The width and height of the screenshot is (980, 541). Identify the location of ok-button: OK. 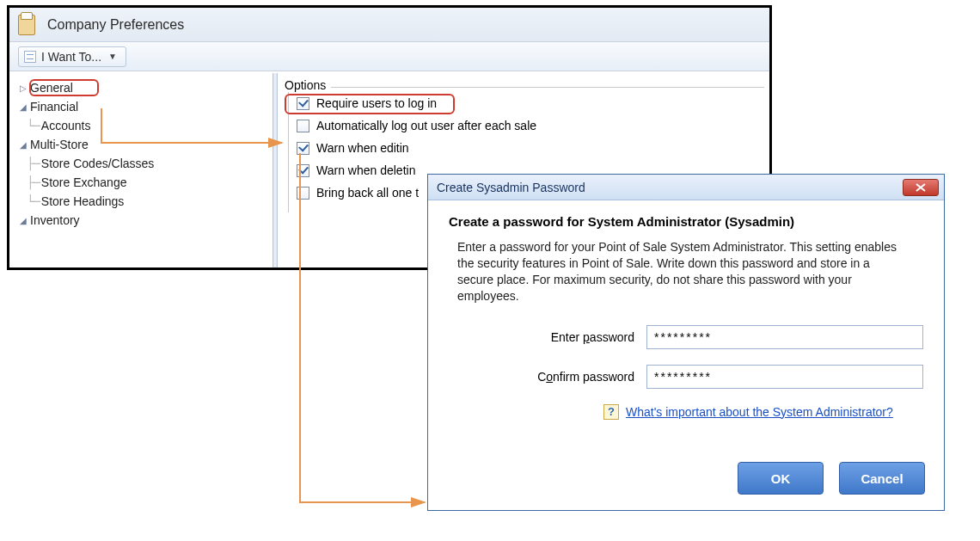
(781, 478).